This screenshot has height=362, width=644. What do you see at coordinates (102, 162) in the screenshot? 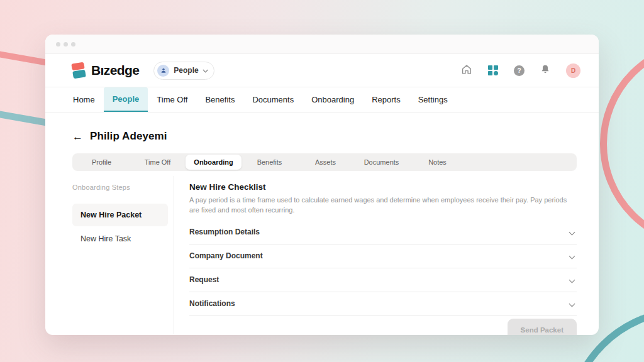
I see `tab-profile: Profile` at bounding box center [102, 162].